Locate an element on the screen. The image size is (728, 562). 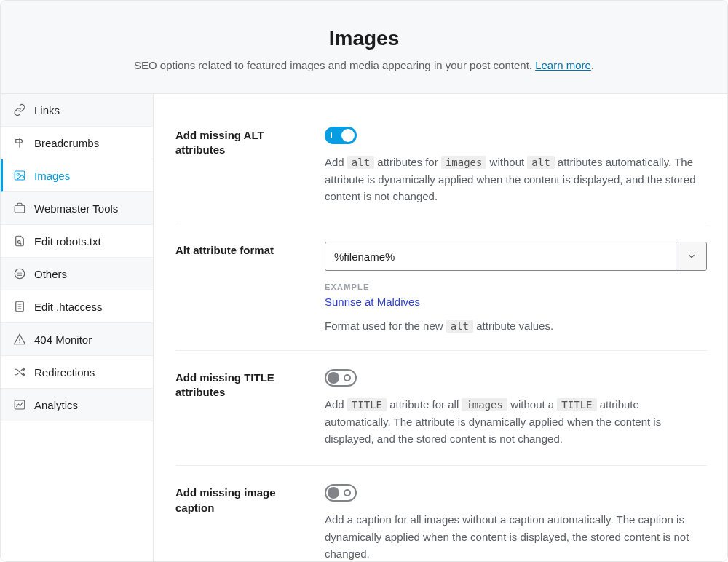
setting-description: Add a caption for all images without a c… is located at coordinates (515, 536).